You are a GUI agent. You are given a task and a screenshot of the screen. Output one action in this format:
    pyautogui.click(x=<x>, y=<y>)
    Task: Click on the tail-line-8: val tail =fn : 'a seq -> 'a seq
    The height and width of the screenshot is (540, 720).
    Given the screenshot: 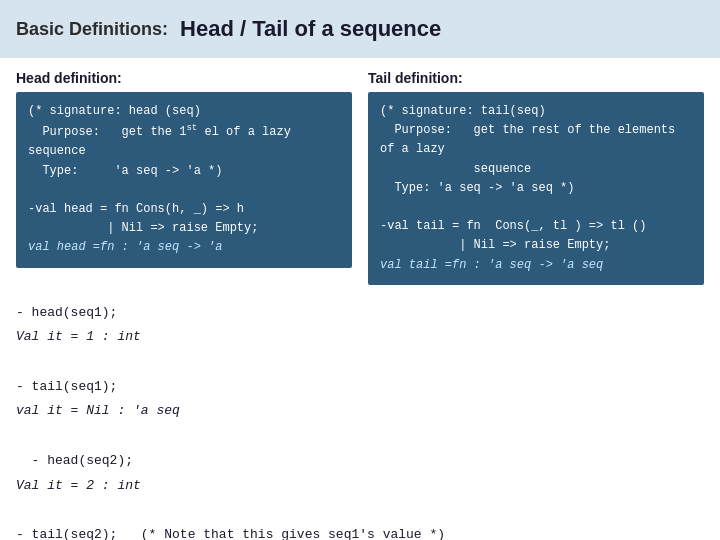 What is the action you would take?
    pyautogui.click(x=536, y=266)
    